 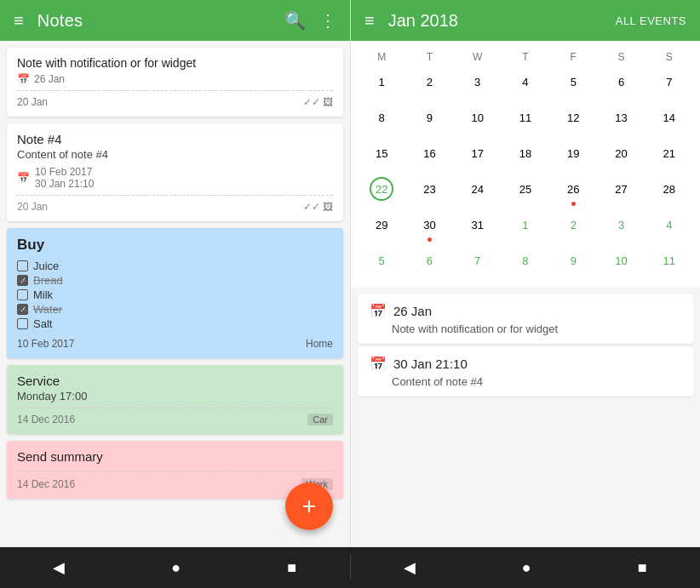 I want to click on cal-day-feb9: 9, so click(x=573, y=263).